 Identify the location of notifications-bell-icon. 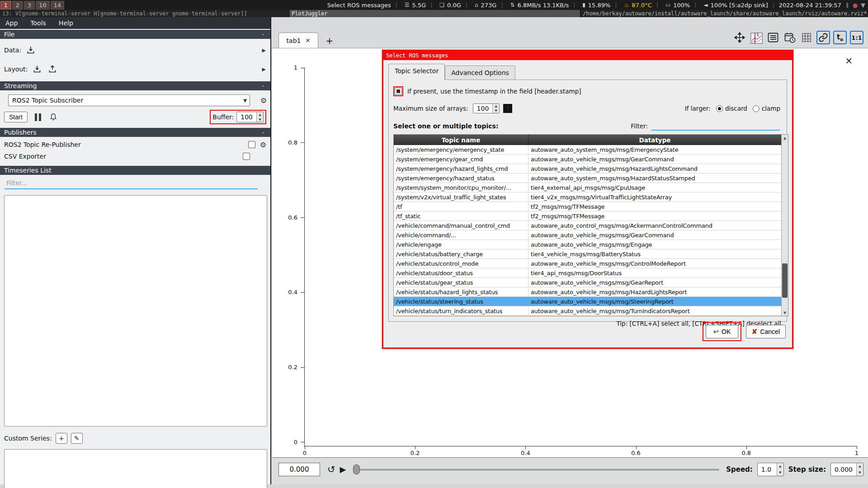
(53, 117).